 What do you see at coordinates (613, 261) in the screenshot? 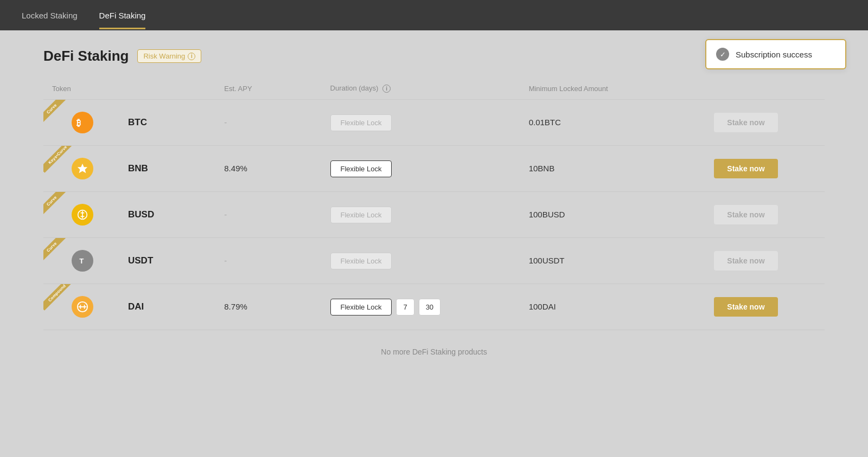
I see `min-amount-cell-usdt: 100USDT` at bounding box center [613, 261].